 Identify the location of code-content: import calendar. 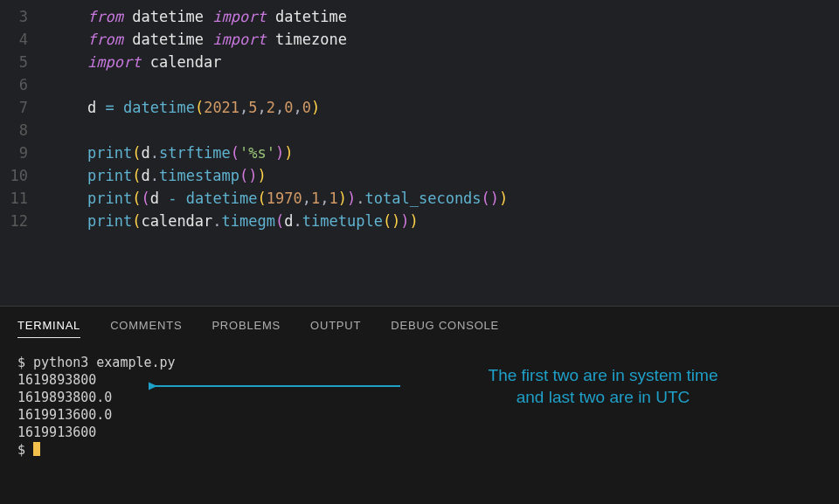
(137, 62).